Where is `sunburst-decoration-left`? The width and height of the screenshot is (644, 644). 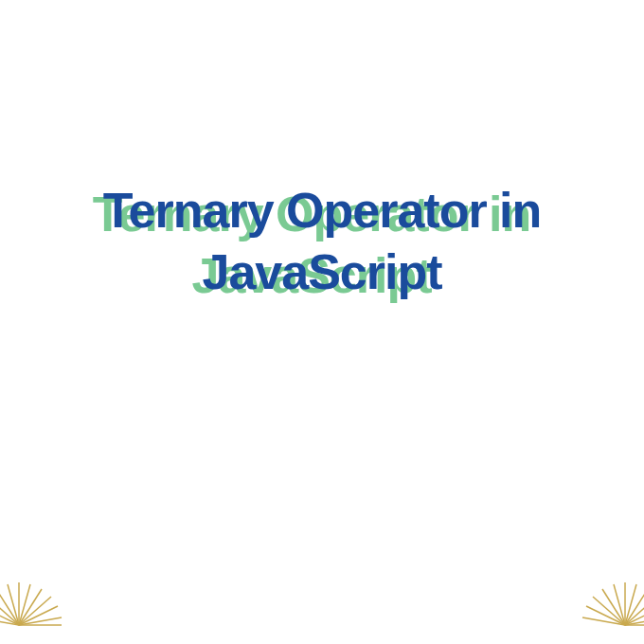 sunburst-decoration-left is located at coordinates (33, 611).